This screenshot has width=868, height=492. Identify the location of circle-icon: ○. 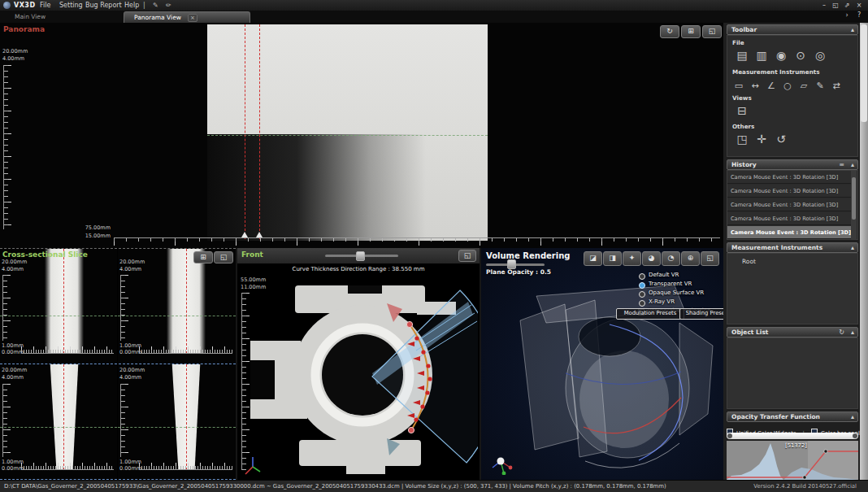
(788, 86).